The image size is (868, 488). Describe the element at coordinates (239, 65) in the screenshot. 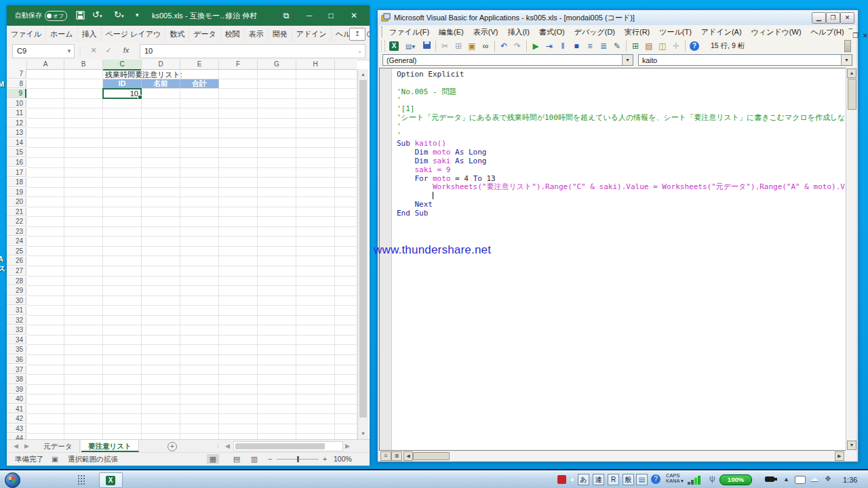

I see `column-header-F: F` at that location.